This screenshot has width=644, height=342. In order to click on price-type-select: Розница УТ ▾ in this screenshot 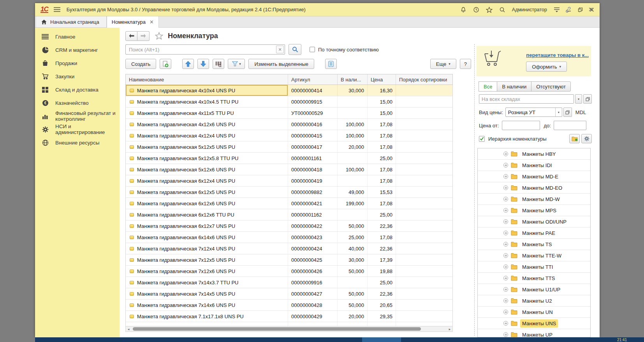, I will do `click(534, 112)`.